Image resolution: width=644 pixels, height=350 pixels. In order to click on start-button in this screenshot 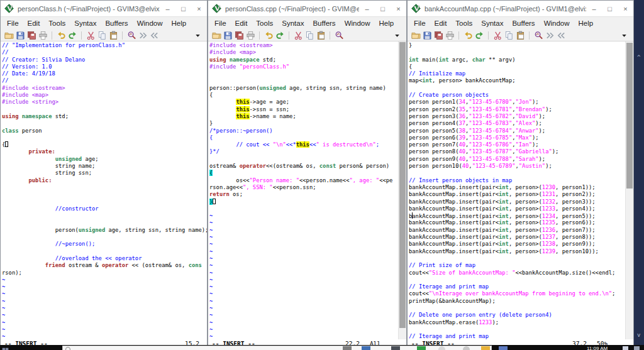, I will do `click(5, 348)`.